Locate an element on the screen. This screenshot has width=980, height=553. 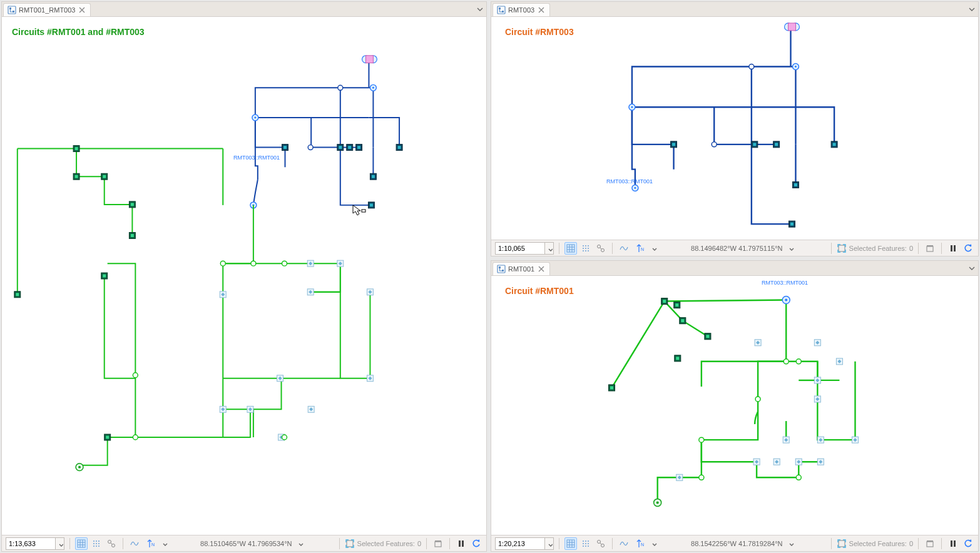
diagram-title: Circuit #RMT001 is located at coordinates (539, 291).